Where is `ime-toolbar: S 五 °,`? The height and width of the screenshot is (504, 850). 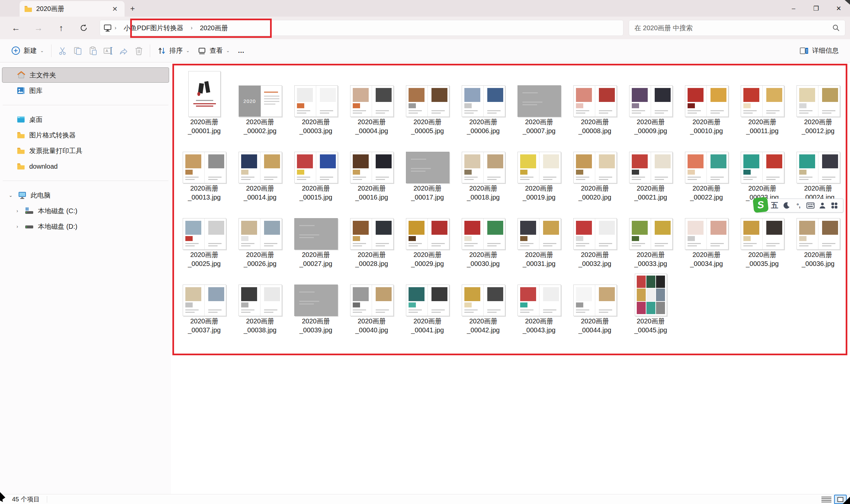 ime-toolbar: S 五 °, is located at coordinates (799, 206).